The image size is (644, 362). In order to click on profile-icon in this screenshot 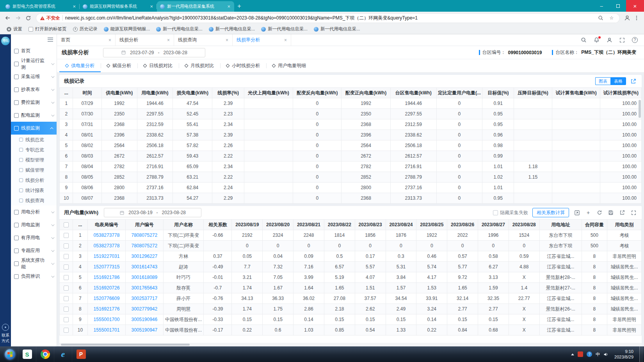, I will do `click(627, 18)`.